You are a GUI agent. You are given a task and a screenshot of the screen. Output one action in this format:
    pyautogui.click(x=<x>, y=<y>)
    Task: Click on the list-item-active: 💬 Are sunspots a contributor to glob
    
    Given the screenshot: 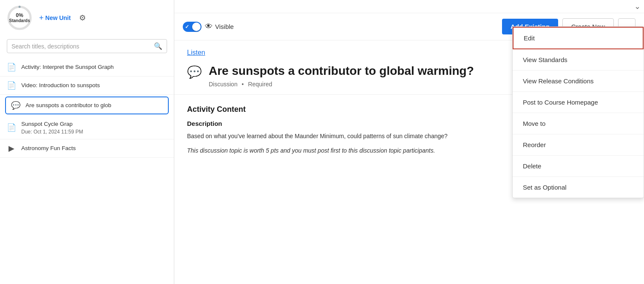 What is the action you would take?
    pyautogui.click(x=87, y=105)
    